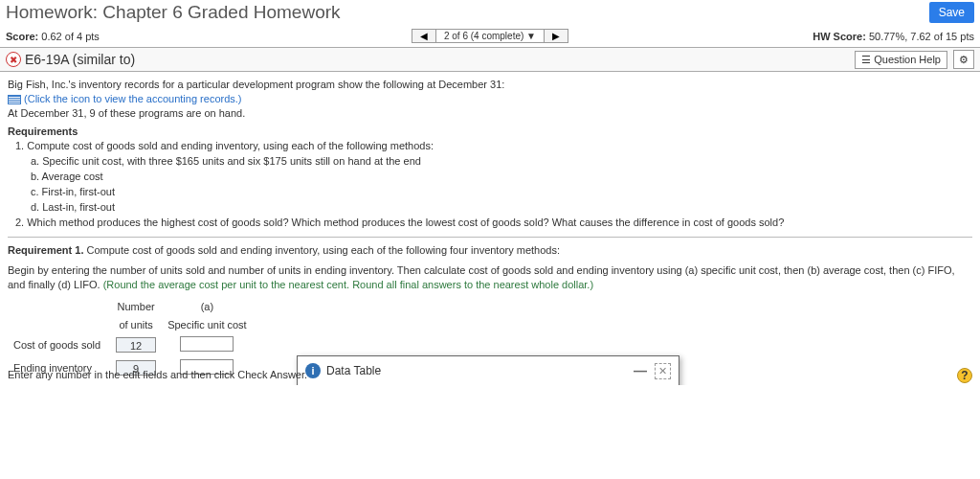  What do you see at coordinates (207, 344) in the screenshot?
I see `cogs-cost-input` at bounding box center [207, 344].